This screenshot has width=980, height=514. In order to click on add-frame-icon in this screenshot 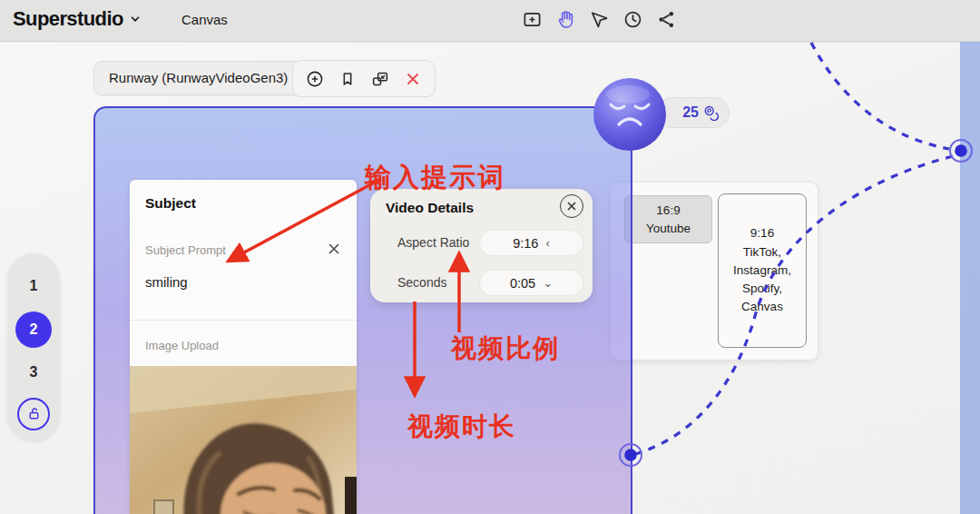, I will do `click(532, 20)`.